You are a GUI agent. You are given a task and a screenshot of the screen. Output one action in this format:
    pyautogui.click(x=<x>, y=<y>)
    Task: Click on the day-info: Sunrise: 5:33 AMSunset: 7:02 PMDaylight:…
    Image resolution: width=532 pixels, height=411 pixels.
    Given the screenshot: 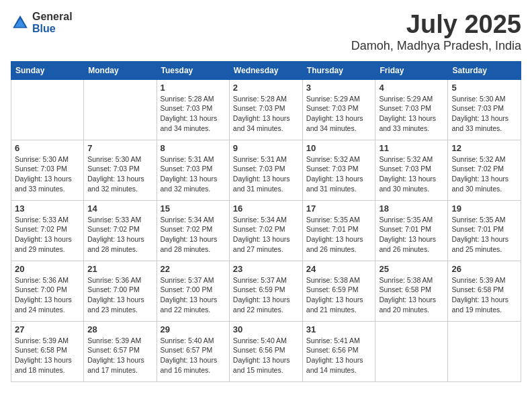 What is the action you would take?
    pyautogui.click(x=47, y=235)
    